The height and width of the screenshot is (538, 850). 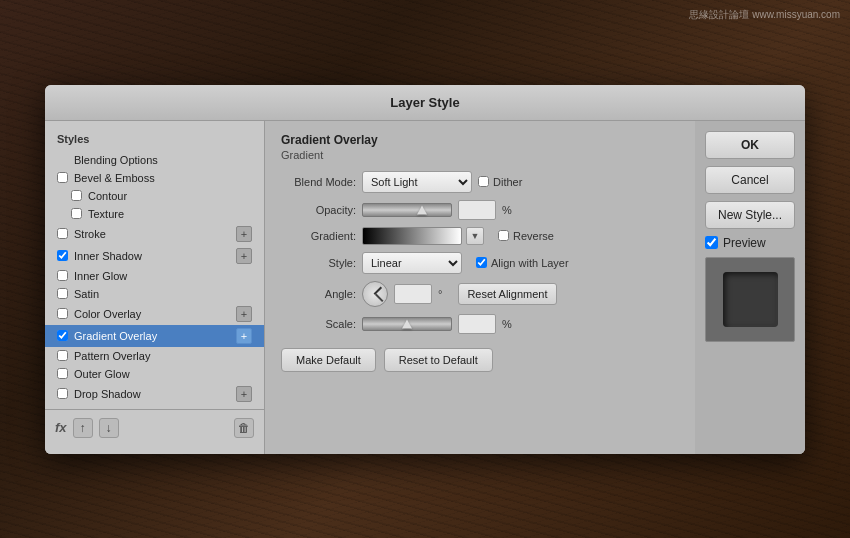 I want to click on sidebar-item-inner-glow: Inner Glow, so click(x=154, y=276).